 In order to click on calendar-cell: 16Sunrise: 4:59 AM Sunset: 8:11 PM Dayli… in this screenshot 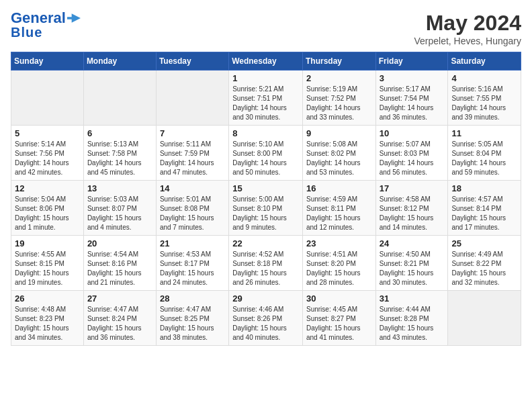, I will do `click(339, 208)`.